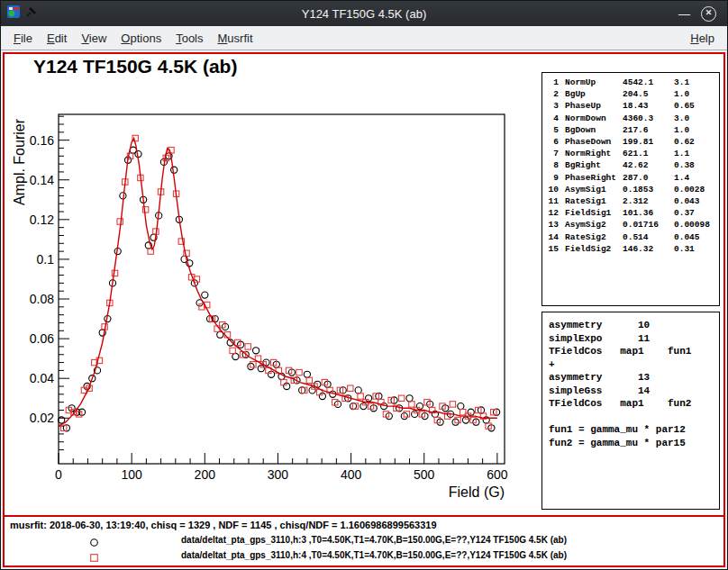 This screenshot has width=728, height=570. What do you see at coordinates (632, 238) in the screenshot?
I see `param-row: 14RateSig20.5140.045` at bounding box center [632, 238].